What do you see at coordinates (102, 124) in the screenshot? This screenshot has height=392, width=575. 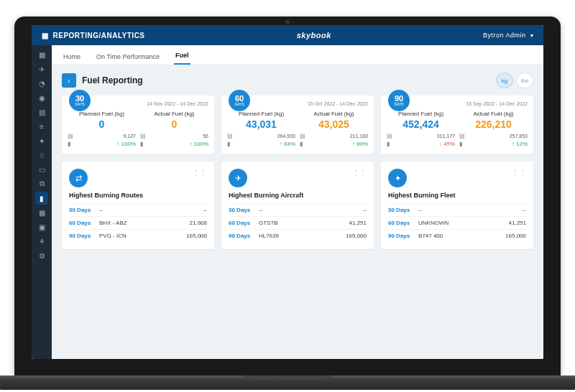 I see `planned-fuel-value: 0` at bounding box center [102, 124].